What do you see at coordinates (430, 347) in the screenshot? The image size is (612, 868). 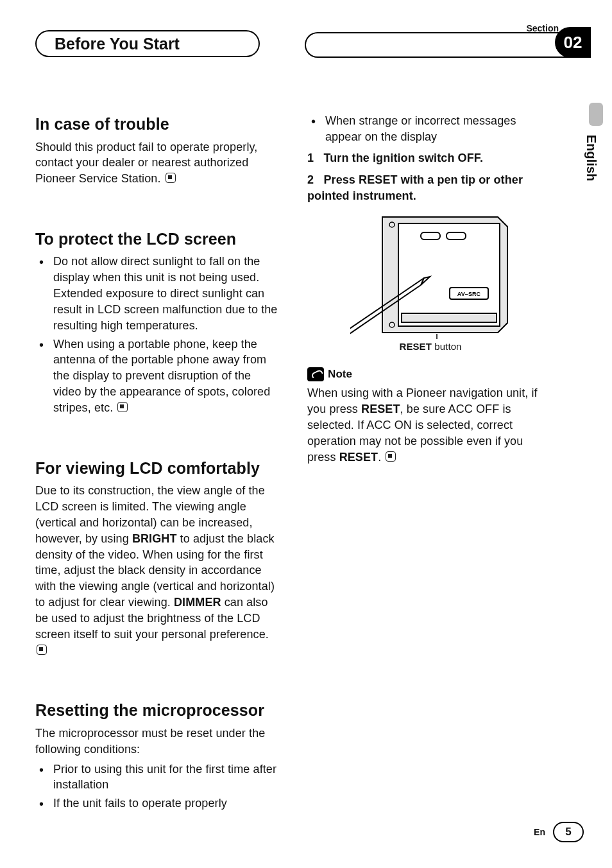 I see `figure-caption: RESET button` at bounding box center [430, 347].